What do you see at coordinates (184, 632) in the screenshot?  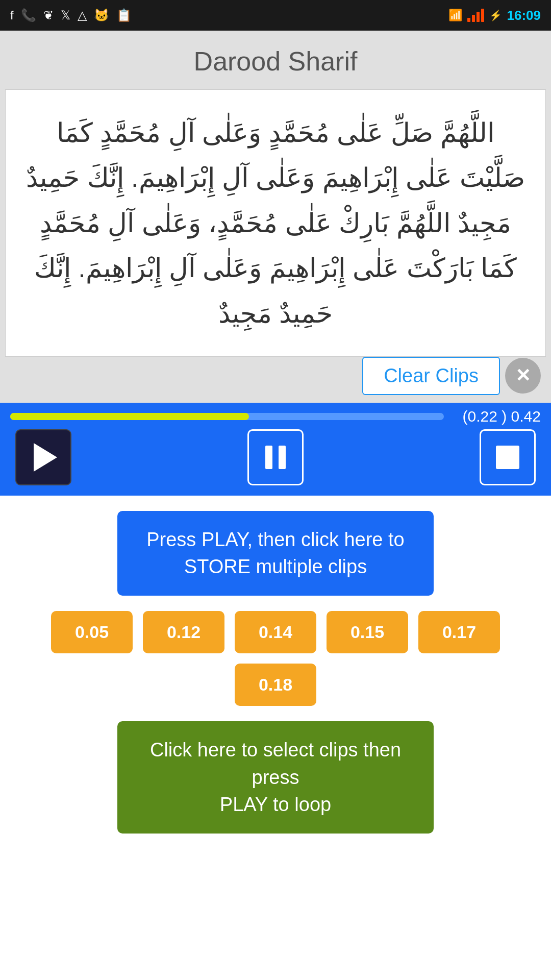 I see `clip-value-2: 0.12` at bounding box center [184, 632].